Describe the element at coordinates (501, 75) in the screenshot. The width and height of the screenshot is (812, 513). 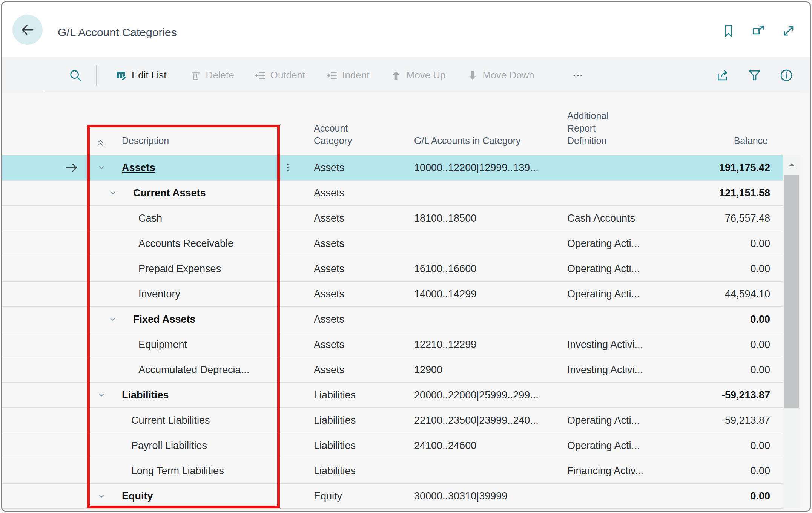
I see `move-down-button: Move Down` at that location.